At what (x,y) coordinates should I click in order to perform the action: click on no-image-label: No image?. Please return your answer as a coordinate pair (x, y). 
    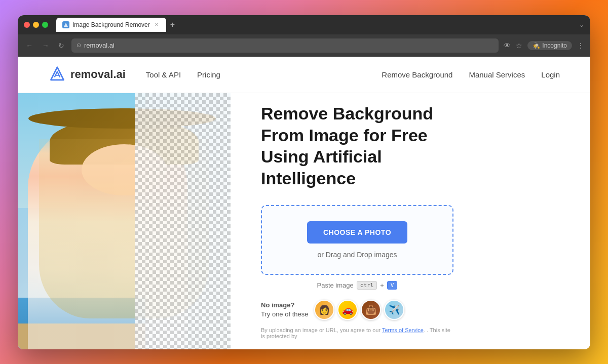
    Looking at the image, I should click on (285, 305).